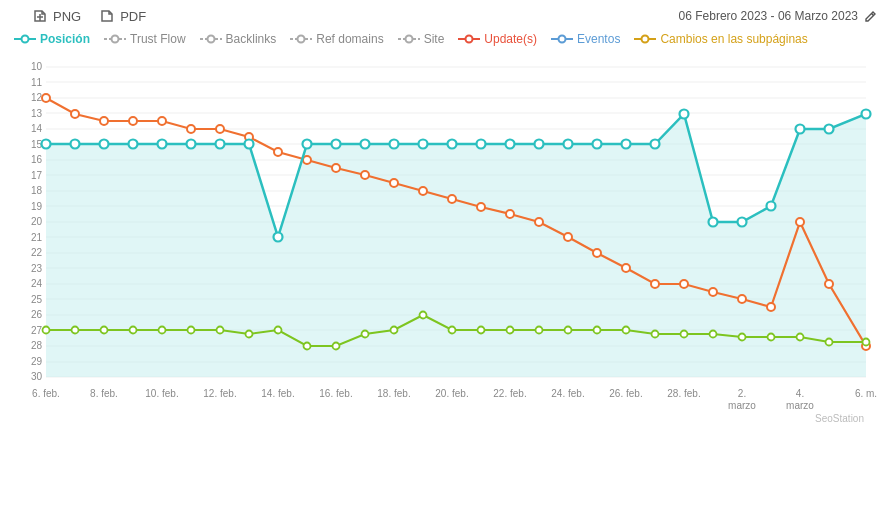  Describe the element at coordinates (278, 394) in the screenshot. I see `svg-text: 14. feb.` at that location.